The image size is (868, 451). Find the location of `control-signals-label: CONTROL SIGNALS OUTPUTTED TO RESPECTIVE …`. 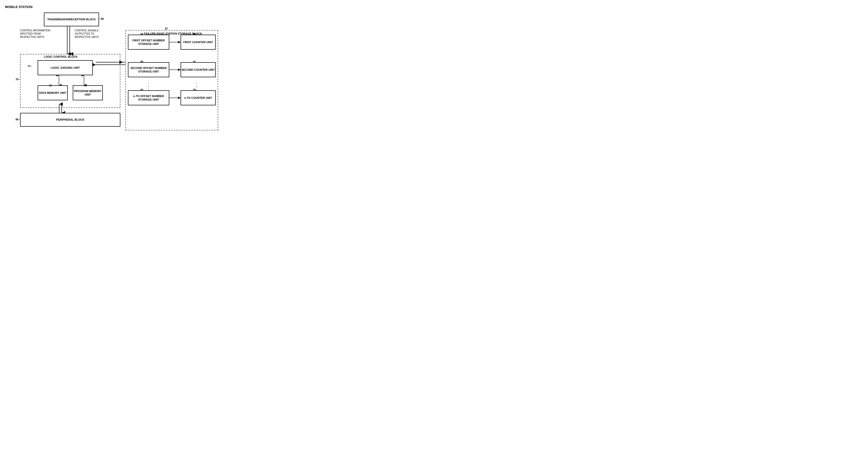

control-signals-label: CONTROL SIGNALS OUTPUTTED TO RESPECTIVE … is located at coordinates (91, 34).